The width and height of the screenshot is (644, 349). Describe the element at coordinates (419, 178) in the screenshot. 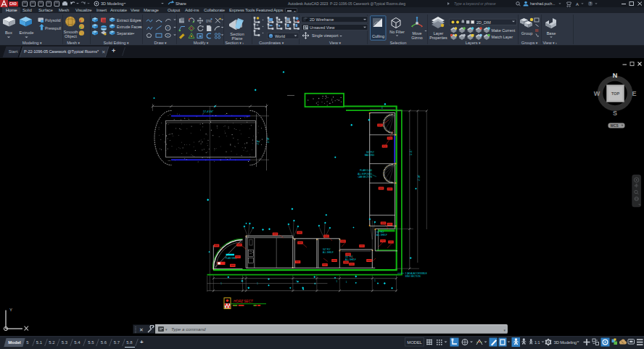

I see `svg-text: 2'-10"` at that location.